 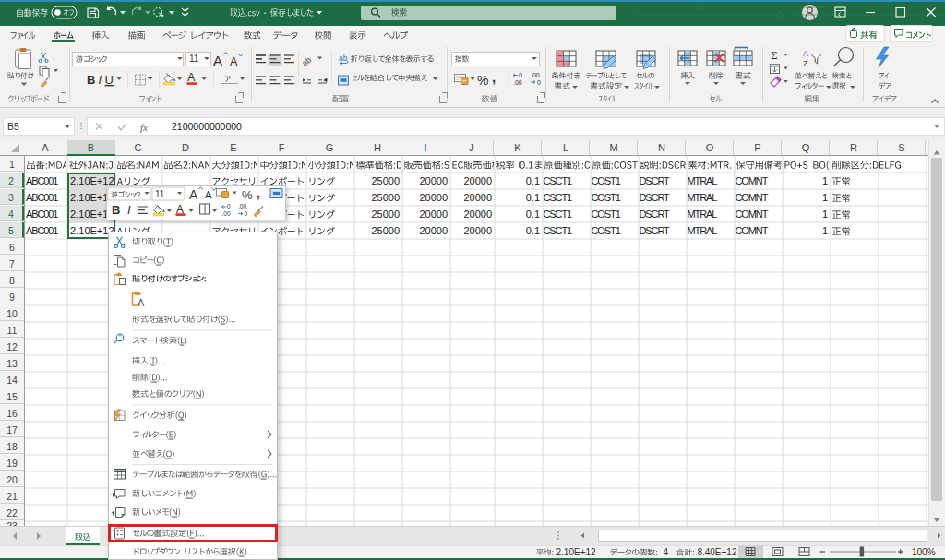 What do you see at coordinates (141, 303) in the screenshot?
I see `svg-text: A` at bounding box center [141, 303].